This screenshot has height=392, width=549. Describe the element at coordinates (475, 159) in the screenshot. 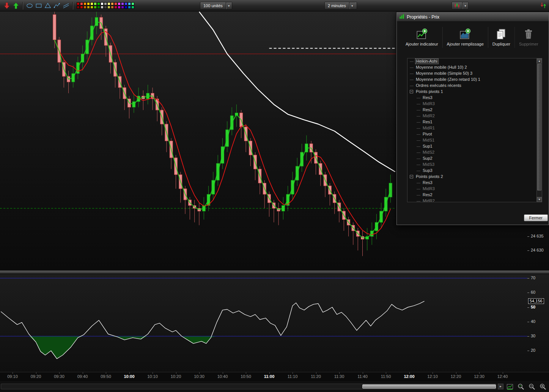

I see `tree-item-sup2: Sup2` at that location.